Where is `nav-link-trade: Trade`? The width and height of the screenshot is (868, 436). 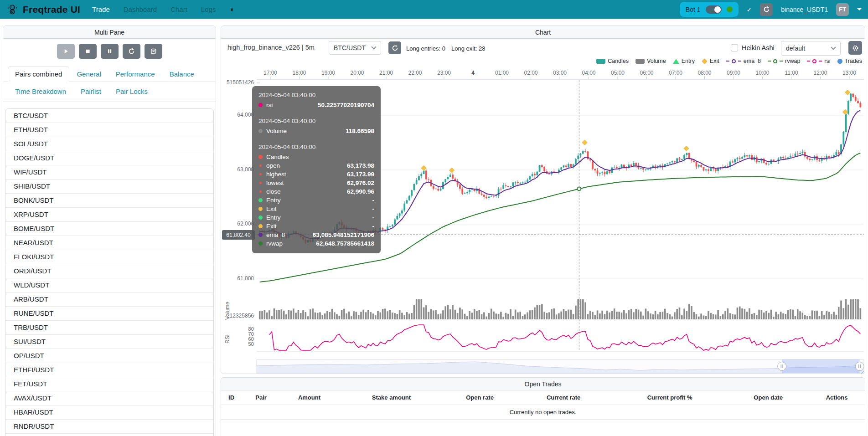
nav-link-trade: Trade is located at coordinates (101, 9).